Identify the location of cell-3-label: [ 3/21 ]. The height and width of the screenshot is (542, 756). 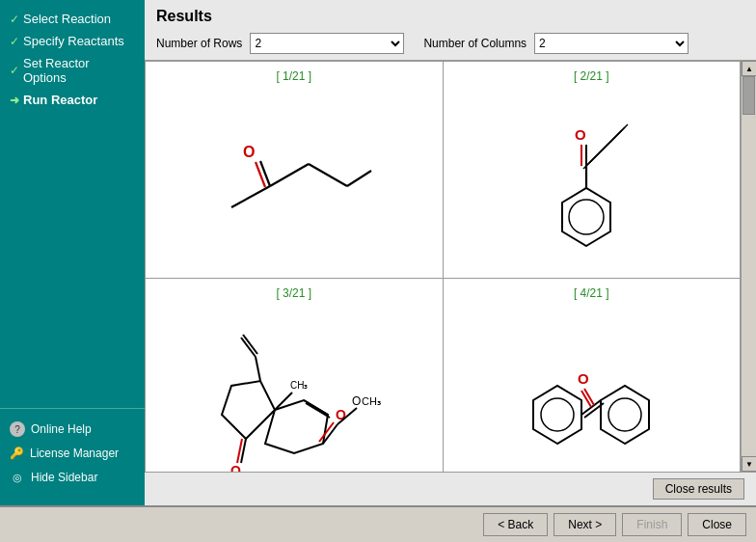
(293, 293).